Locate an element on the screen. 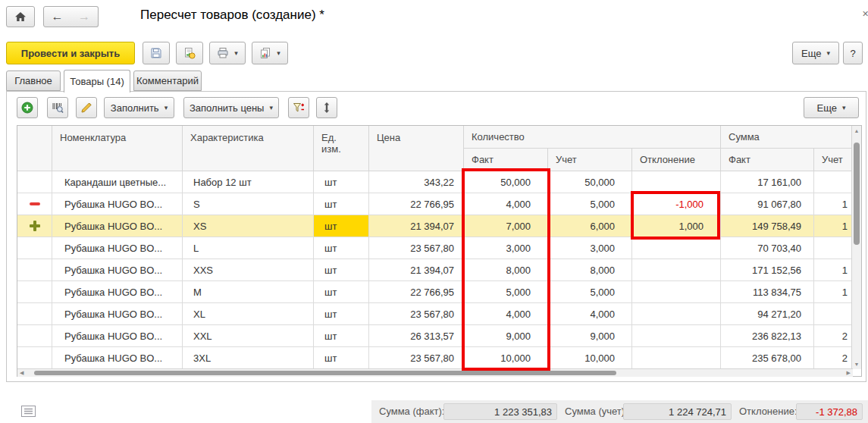 This screenshot has height=423, width=868. forward-button: → is located at coordinates (85, 17).